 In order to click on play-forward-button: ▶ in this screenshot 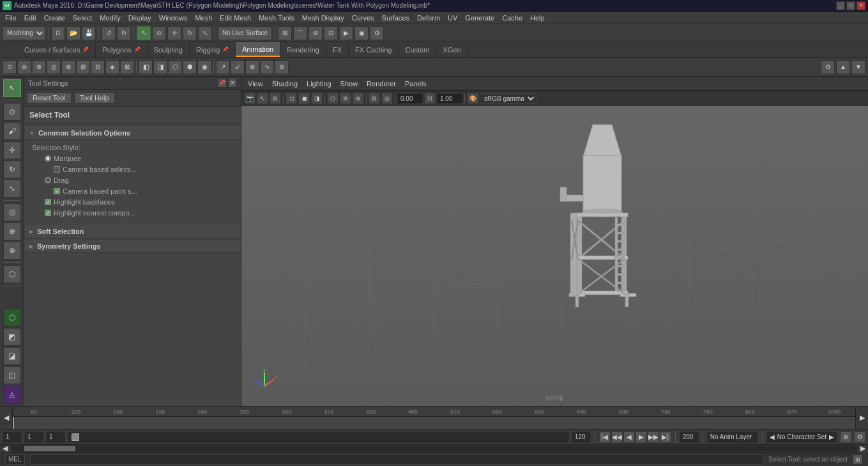, I will do `click(641, 437)`.